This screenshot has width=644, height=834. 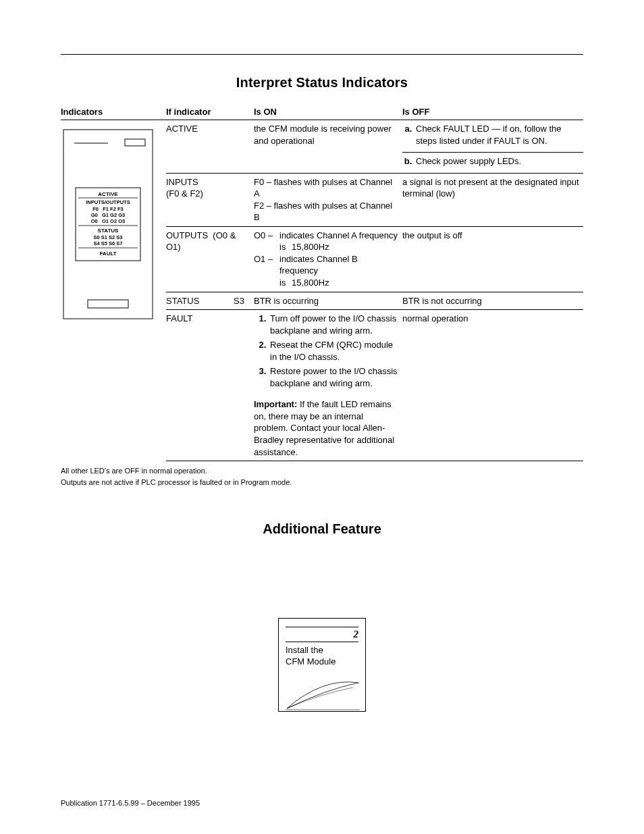 What do you see at coordinates (328, 428) in the screenshot?
I see `row-fault-important: Important: If the fault LED remains on, …` at bounding box center [328, 428].